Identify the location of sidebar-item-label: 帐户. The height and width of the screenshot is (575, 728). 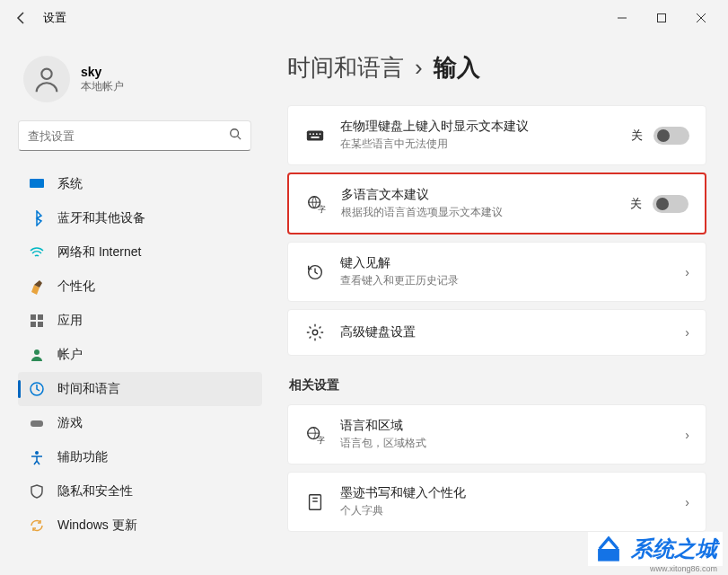
(70, 355).